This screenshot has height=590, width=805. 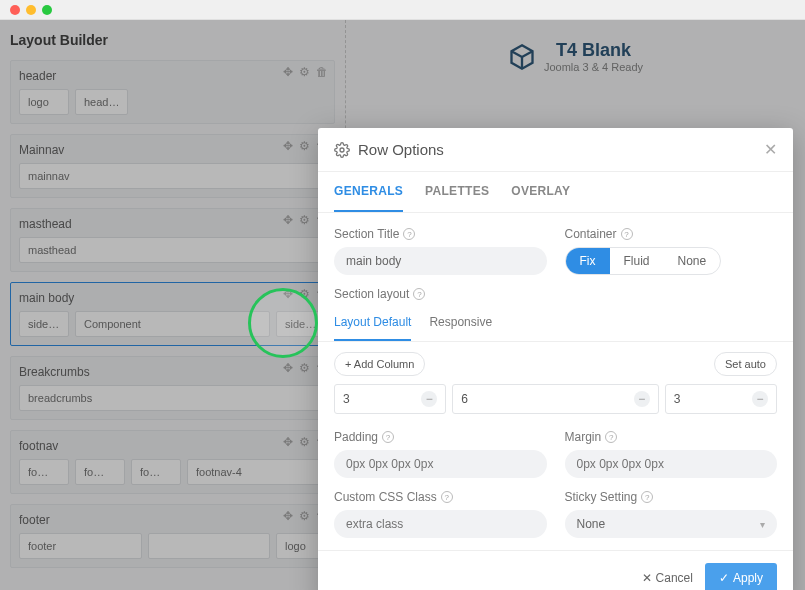 What do you see at coordinates (440, 234) in the screenshot?
I see `section-title-label: Section Title?` at bounding box center [440, 234].